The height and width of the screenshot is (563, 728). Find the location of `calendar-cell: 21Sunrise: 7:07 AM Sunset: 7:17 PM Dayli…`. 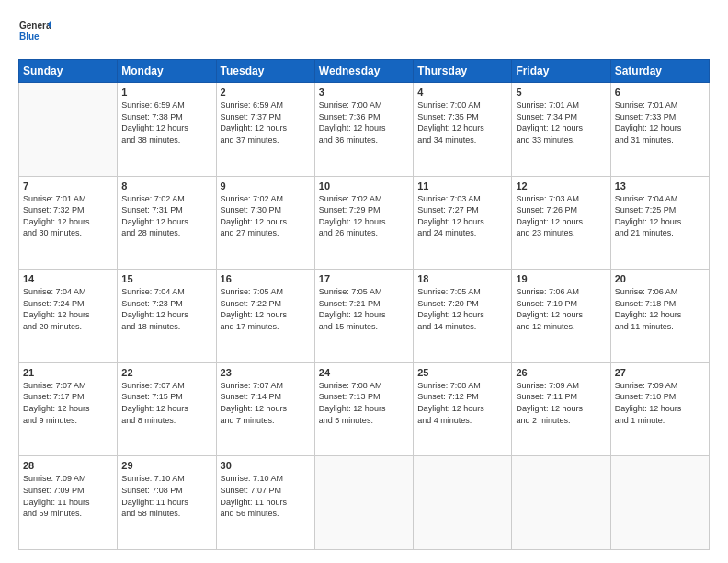

calendar-cell: 21Sunrise: 7:07 AM Sunset: 7:17 PM Dayli… is located at coordinates (68, 409).